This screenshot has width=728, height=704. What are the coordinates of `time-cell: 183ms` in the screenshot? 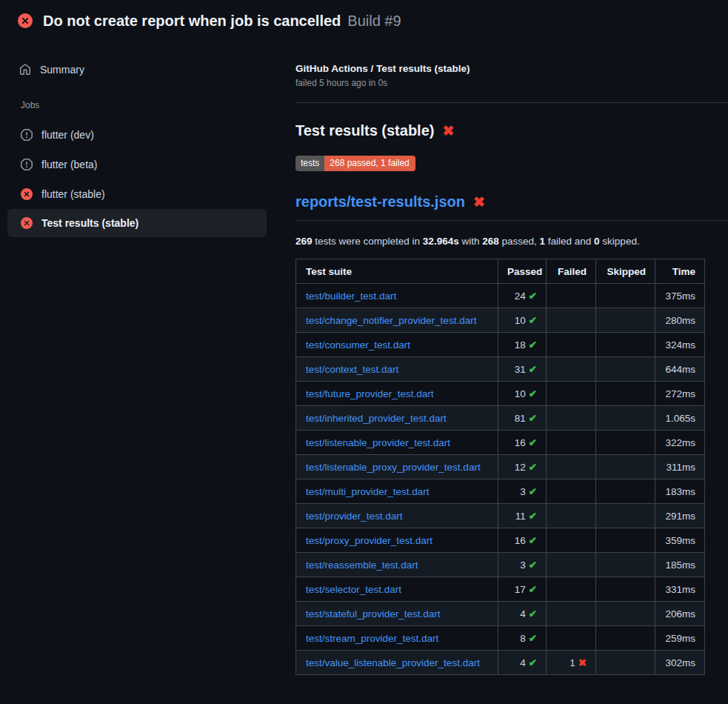 It's located at (680, 492).